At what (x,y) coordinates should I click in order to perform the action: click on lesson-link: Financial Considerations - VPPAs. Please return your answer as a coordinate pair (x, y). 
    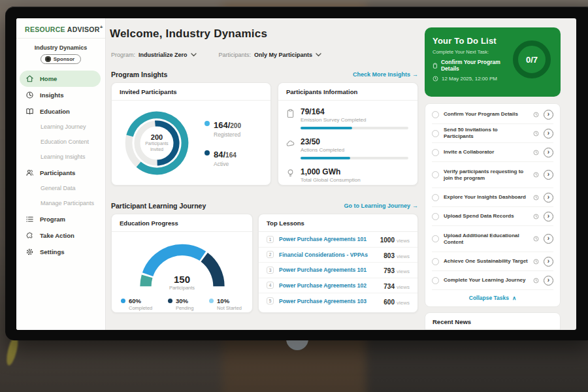
    Looking at the image, I should click on (329, 255).